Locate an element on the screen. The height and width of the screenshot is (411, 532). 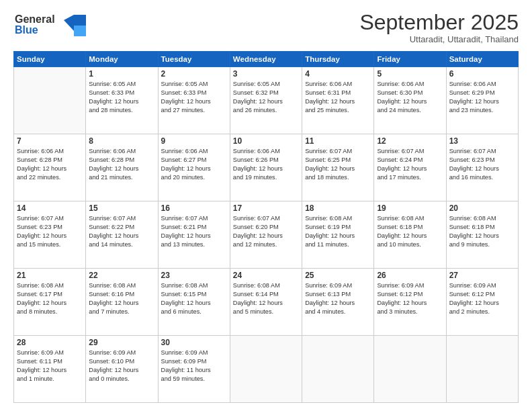
day-info: Sunrise: 6:06 AM Sunset: 6:26 PM Dayligh… is located at coordinates (266, 165).